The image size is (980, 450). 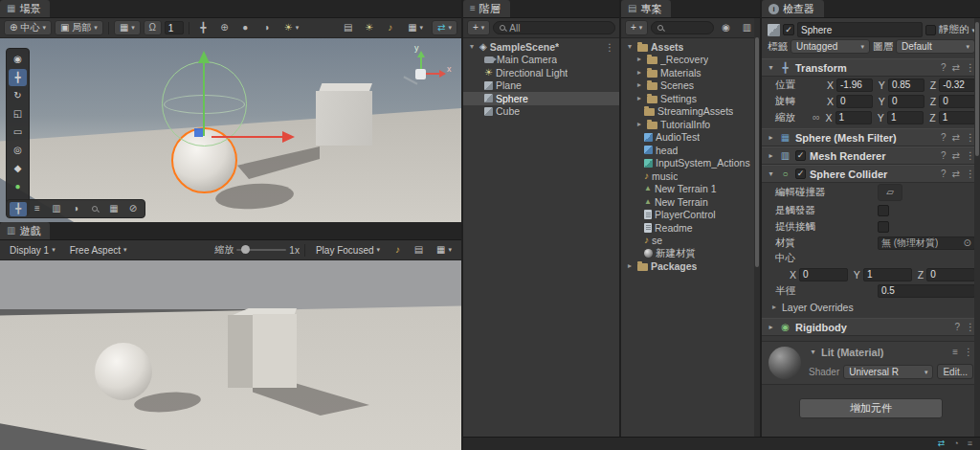 I want to click on shader-edit-button: Edit..., so click(x=955, y=371).